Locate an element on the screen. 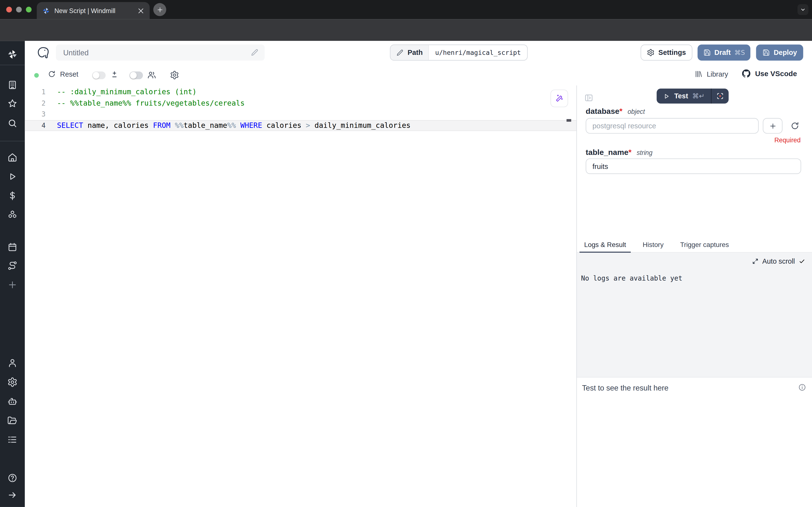 This screenshot has width=812, height=507. scan-target-icon is located at coordinates (720, 96).